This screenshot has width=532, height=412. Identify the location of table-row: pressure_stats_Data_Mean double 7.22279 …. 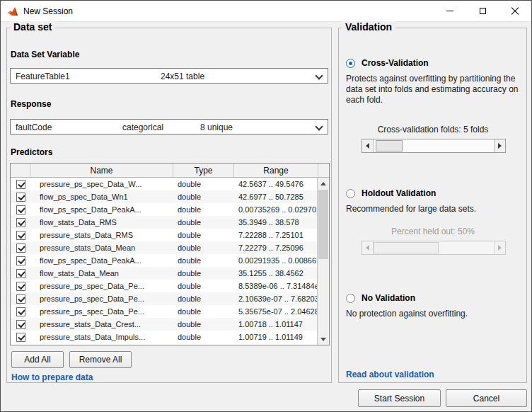
(164, 248).